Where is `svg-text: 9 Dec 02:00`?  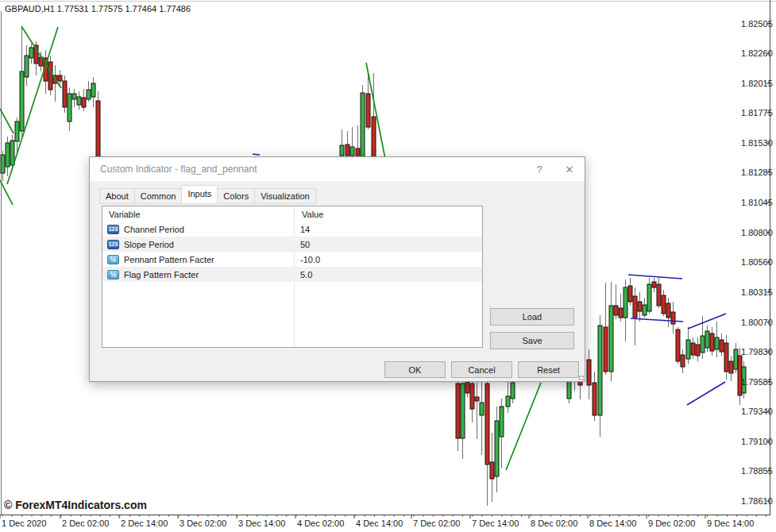
svg-text: 9 Dec 02:00 is located at coordinates (672, 523).